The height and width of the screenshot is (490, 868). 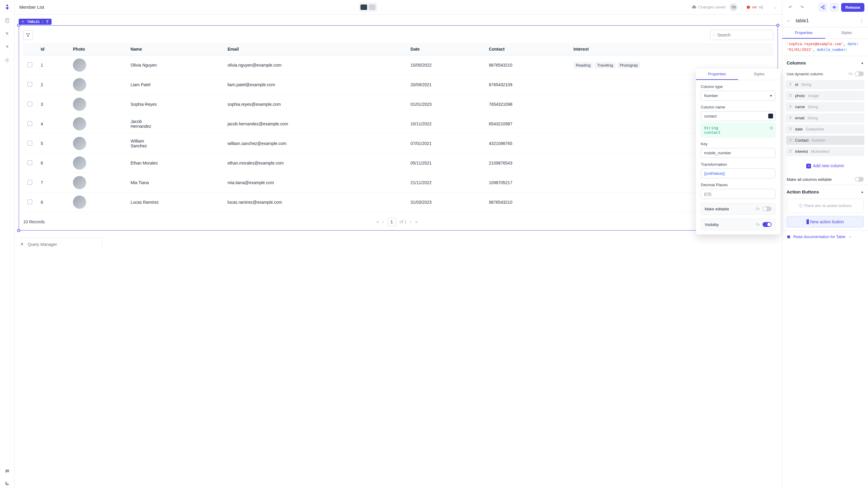 What do you see at coordinates (398, 202) in the screenshot?
I see `table-row: 8 Lucas Ramirez lucas.ramirez@example.co…` at bounding box center [398, 202].